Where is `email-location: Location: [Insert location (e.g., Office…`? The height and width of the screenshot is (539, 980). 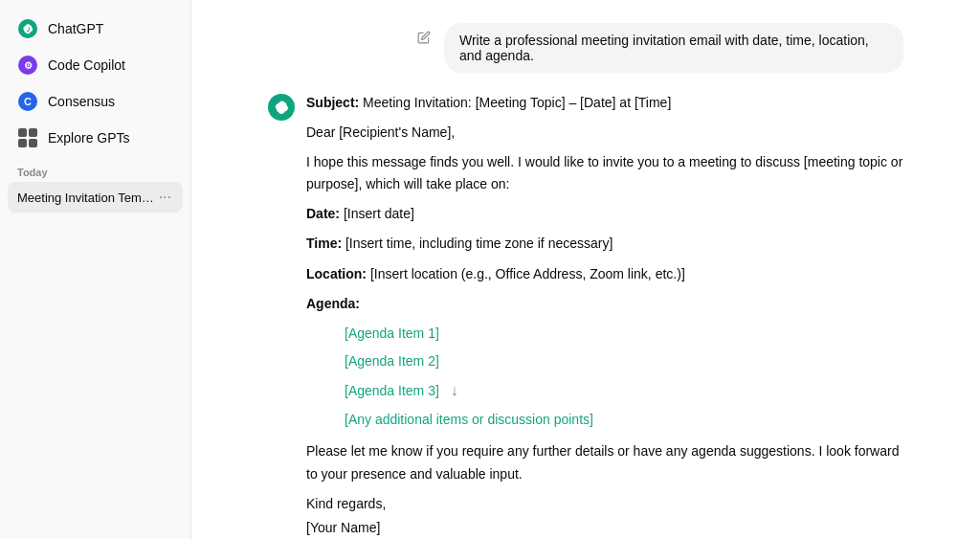 email-location: Location: [Insert location (e.g., Office… is located at coordinates (605, 274).